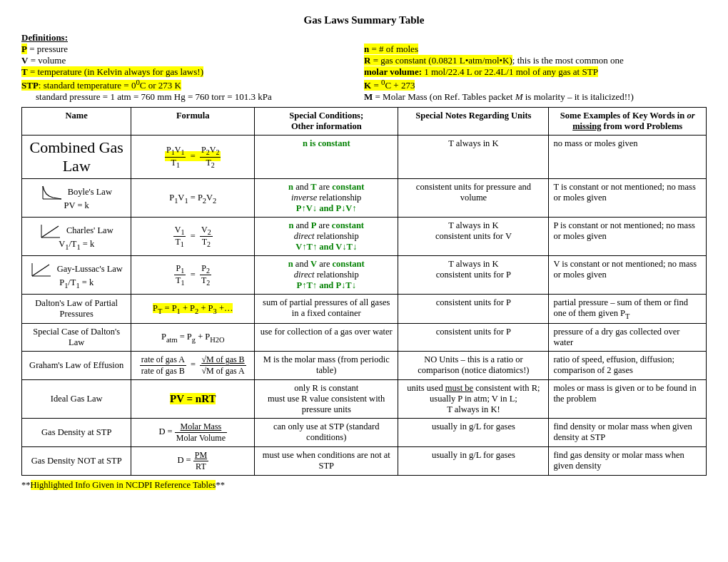 Image resolution: width=728 pixels, height=562 pixels. I want to click on definitions-label: Definitions:, so click(44, 37).